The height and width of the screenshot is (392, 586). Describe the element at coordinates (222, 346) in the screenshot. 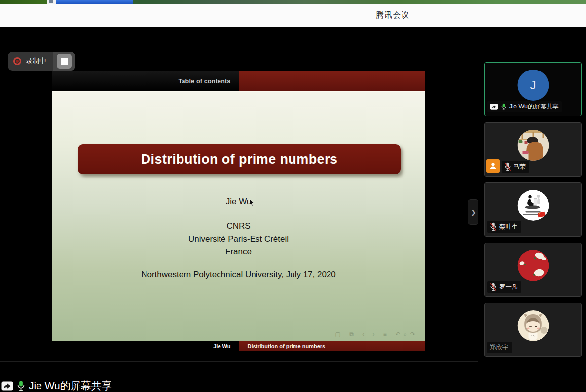

I see `slide-footer-author: Jie Wu` at that location.